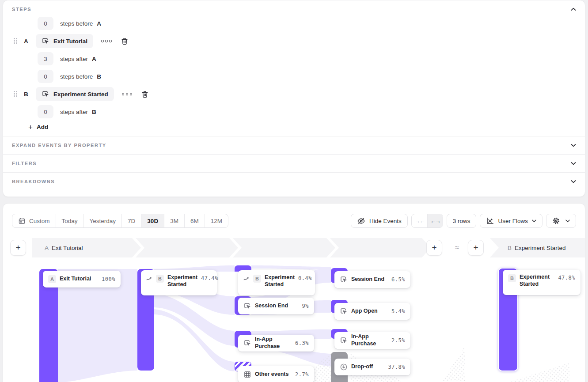 Image resolution: width=588 pixels, height=382 pixels. Describe the element at coordinates (294, 145) in the screenshot. I see `section-expand-events: EXPAND EVENTS BY PROPERTY` at that location.